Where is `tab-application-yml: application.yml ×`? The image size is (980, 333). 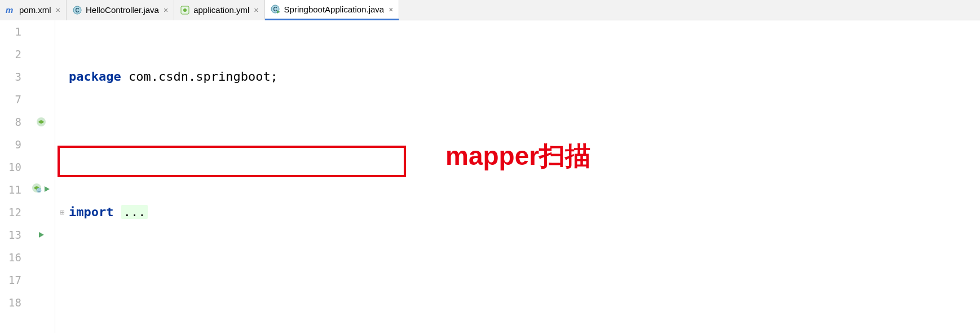 tab-application-yml: application.yml × is located at coordinates (219, 10).